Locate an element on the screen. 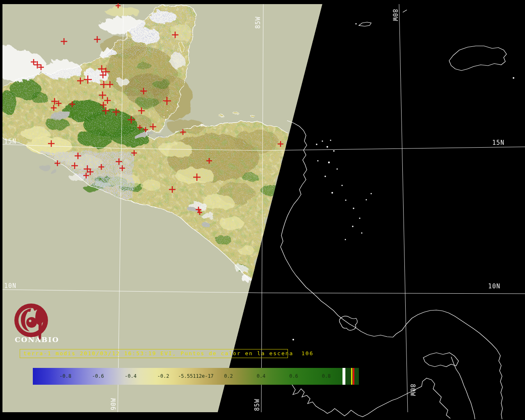 The image size is (525, 420). colorbar-white-stripe is located at coordinates (344, 377).